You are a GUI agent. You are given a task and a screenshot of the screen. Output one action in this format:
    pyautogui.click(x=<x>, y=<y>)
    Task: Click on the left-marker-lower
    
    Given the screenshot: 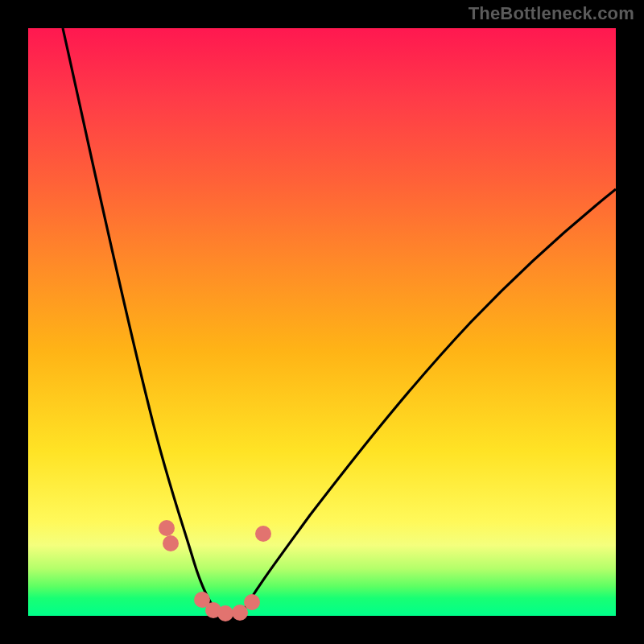 What is the action you would take?
    pyautogui.click(x=171, y=543)
    